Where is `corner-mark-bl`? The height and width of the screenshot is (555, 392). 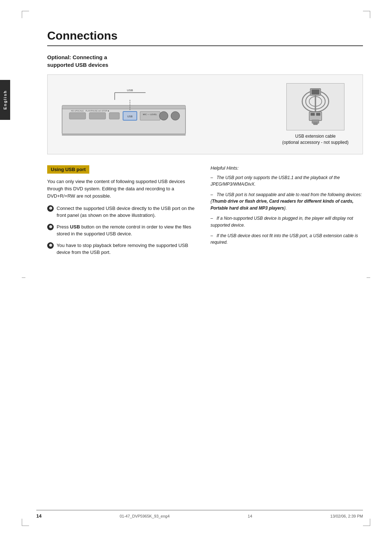 corner-mark-bl is located at coordinates (25, 522).